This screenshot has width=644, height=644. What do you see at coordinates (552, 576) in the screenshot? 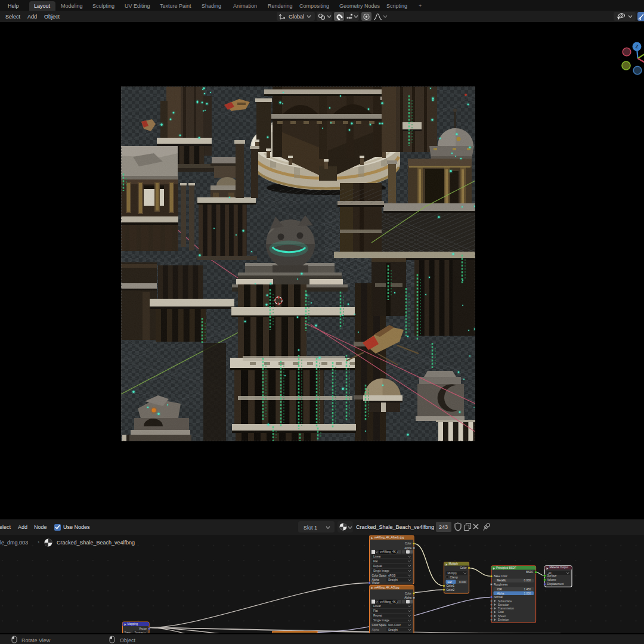
I see `svg-text: Surface` at bounding box center [552, 576].